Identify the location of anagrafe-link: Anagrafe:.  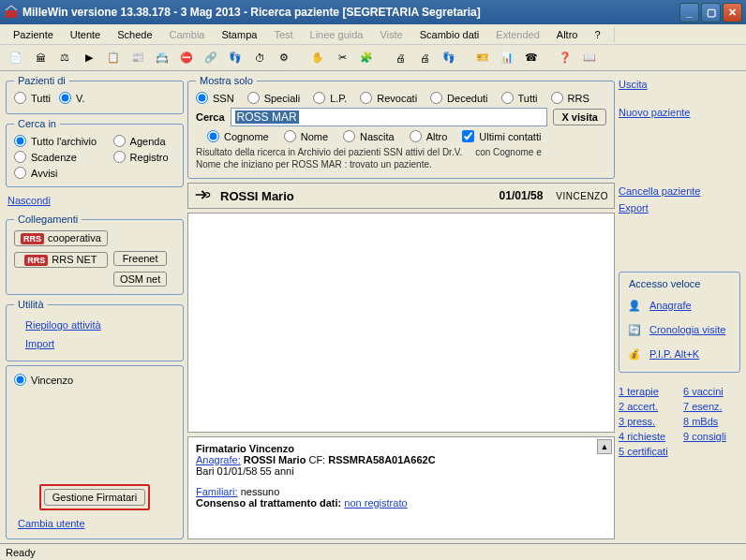
(218, 460).